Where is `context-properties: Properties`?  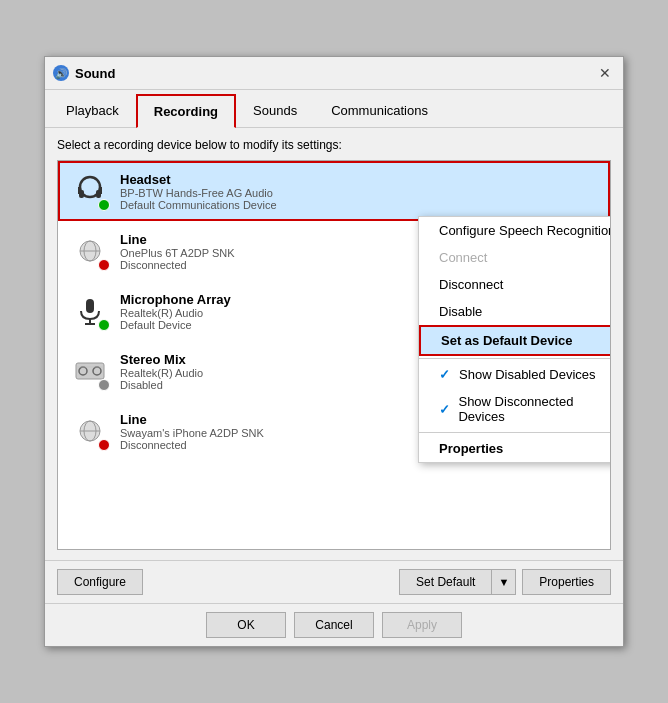 context-properties: Properties is located at coordinates (515, 448).